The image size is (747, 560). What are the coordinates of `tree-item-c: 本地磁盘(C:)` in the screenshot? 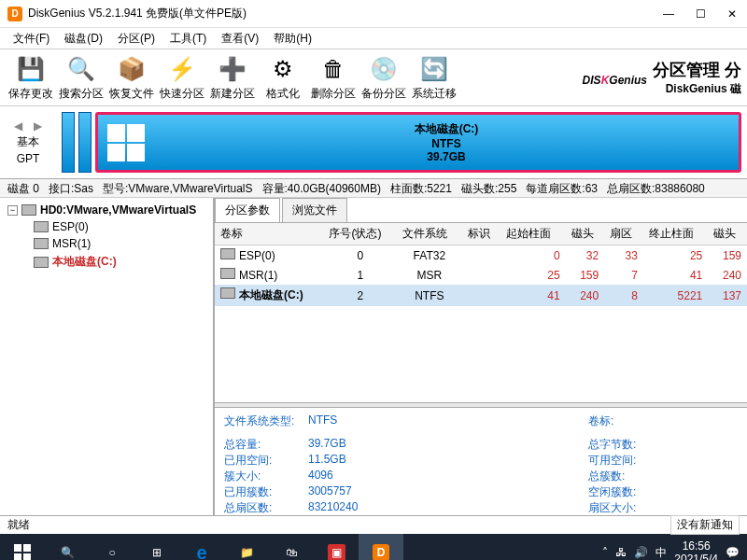 It's located at (106, 261).